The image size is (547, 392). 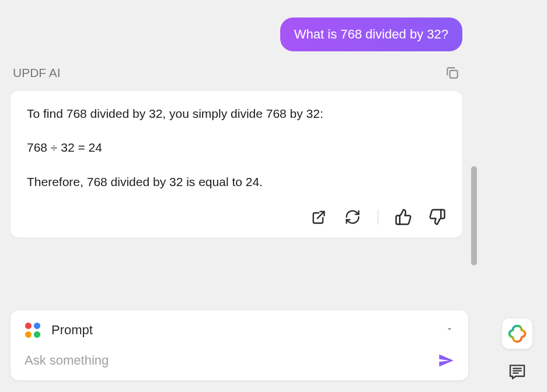 What do you see at coordinates (378, 217) in the screenshot?
I see `action-divider` at bounding box center [378, 217].